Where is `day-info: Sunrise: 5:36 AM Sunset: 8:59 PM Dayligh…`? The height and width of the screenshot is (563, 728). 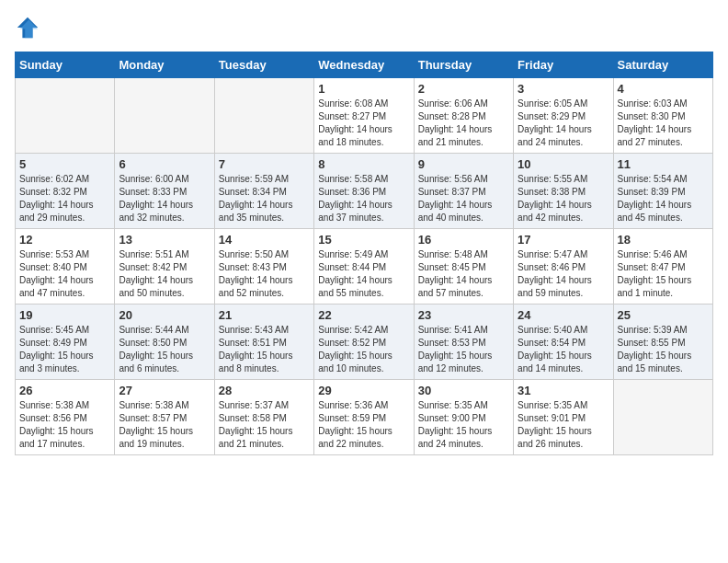
day-info: Sunrise: 5:36 AM Sunset: 8:59 PM Dayligh… is located at coordinates (364, 425).